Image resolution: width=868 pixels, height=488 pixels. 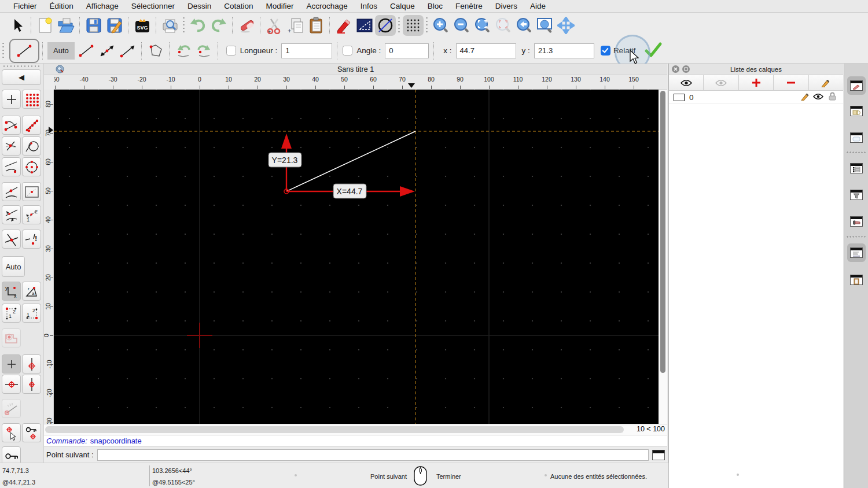 I want to click on corner-point-1-button: 12, so click(x=12, y=313).